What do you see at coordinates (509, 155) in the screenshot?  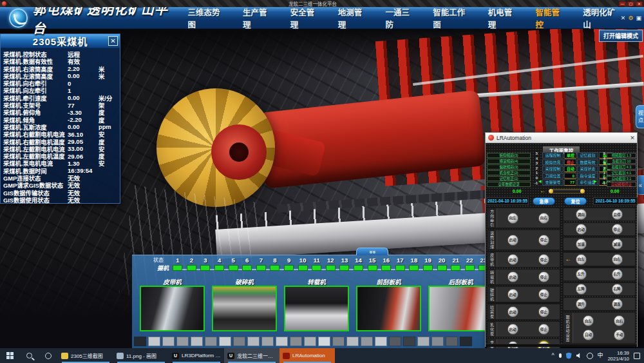 I see `calibration-button: 俯仰倾斜(3)` at bounding box center [509, 155].